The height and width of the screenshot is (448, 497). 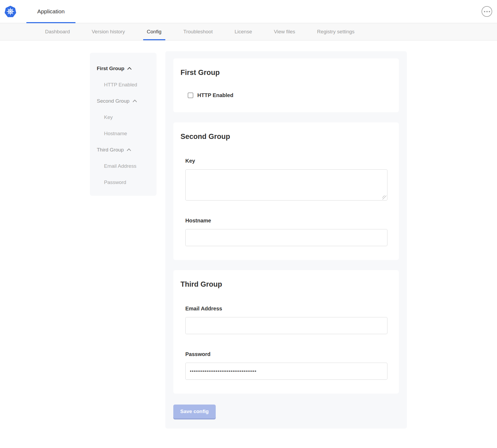 I want to click on nav-tab-view-files: View files, so click(x=284, y=32).